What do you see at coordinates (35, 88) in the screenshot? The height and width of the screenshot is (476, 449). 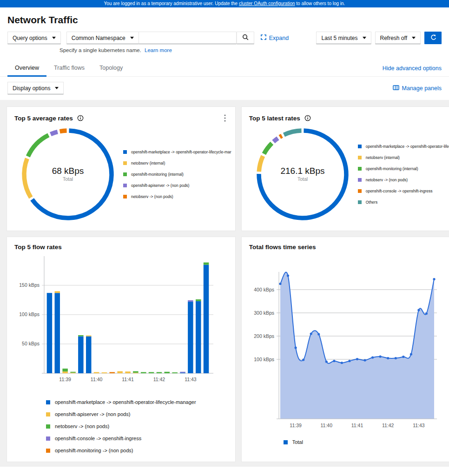 I see `display-options-dropdown: Display options` at bounding box center [35, 88].